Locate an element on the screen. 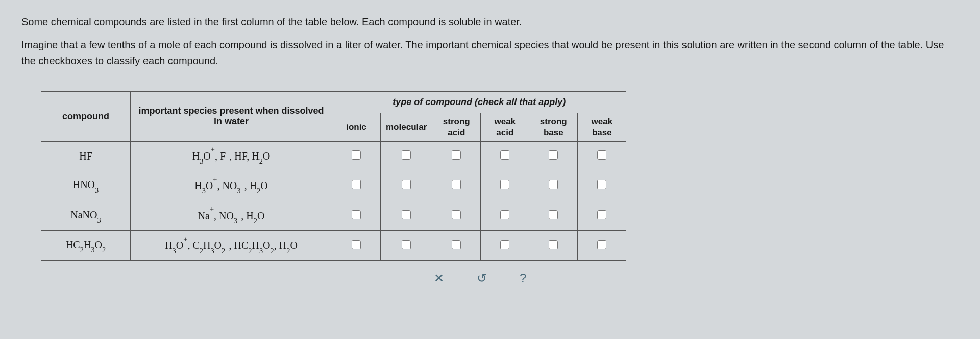 The image size is (980, 339). header-compound: compound is located at coordinates (86, 117).